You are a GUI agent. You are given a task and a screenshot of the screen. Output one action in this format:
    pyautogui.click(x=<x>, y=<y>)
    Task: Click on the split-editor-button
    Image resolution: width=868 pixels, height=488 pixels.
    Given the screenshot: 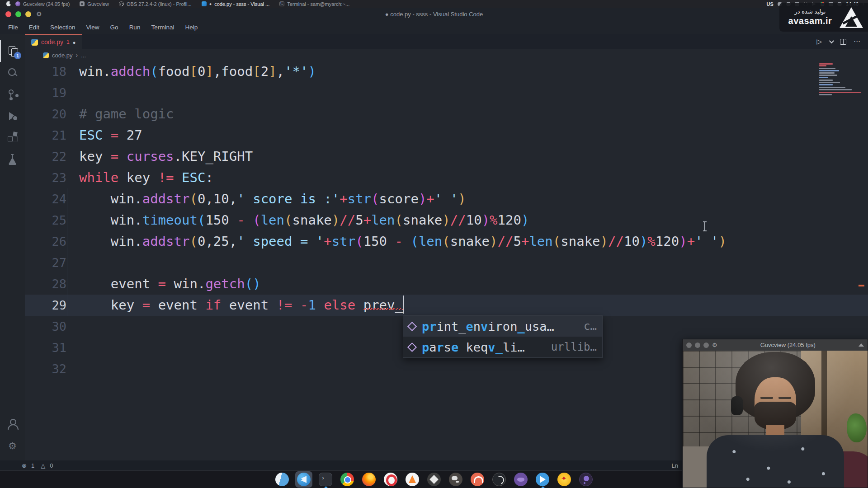 What is the action you would take?
    pyautogui.click(x=843, y=42)
    